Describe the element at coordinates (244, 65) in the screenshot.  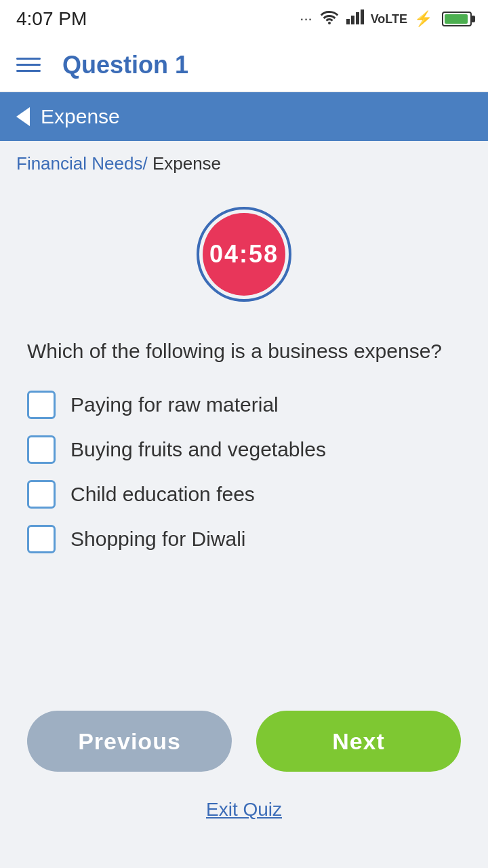
I see `app-header: Question 1` at that location.